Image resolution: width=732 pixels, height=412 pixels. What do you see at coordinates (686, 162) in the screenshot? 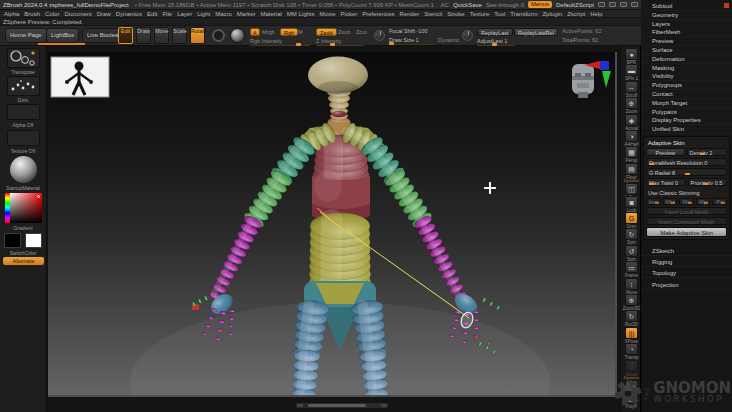
I see `dynamesh-resolution-slider: DynaMesh Resolution 0` at bounding box center [686, 162].